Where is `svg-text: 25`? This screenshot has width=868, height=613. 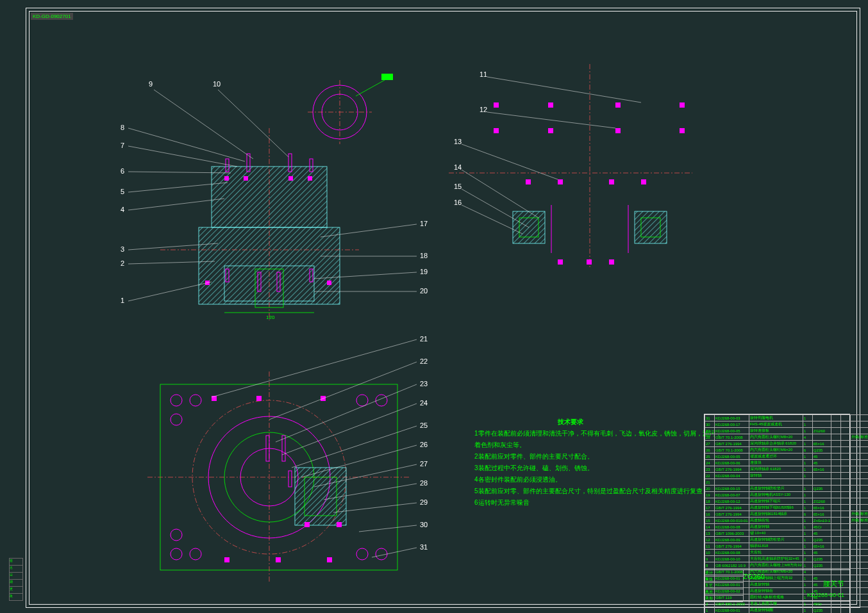
svg-text: 25 is located at coordinates (424, 425).